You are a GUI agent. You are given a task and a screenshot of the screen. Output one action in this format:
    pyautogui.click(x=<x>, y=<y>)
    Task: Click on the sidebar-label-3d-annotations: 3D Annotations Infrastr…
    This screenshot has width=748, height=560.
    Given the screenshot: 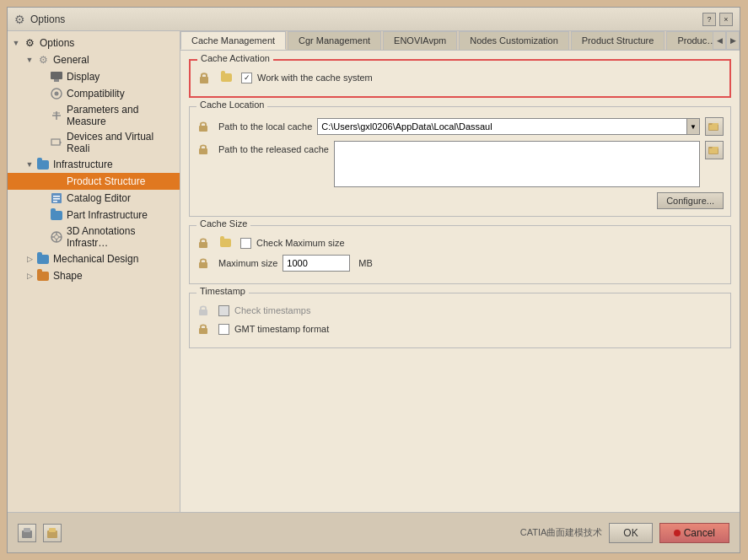 What is the action you would take?
    pyautogui.click(x=121, y=237)
    